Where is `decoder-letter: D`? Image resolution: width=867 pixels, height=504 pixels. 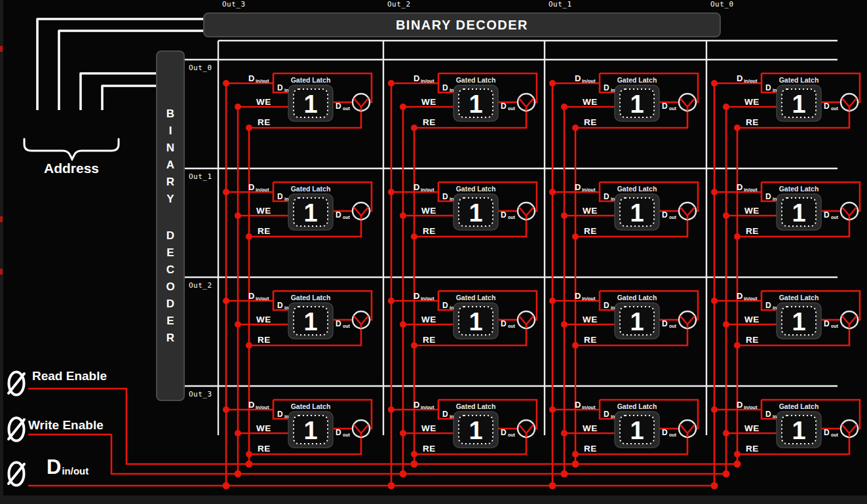
decoder-letter: D is located at coordinates (170, 236).